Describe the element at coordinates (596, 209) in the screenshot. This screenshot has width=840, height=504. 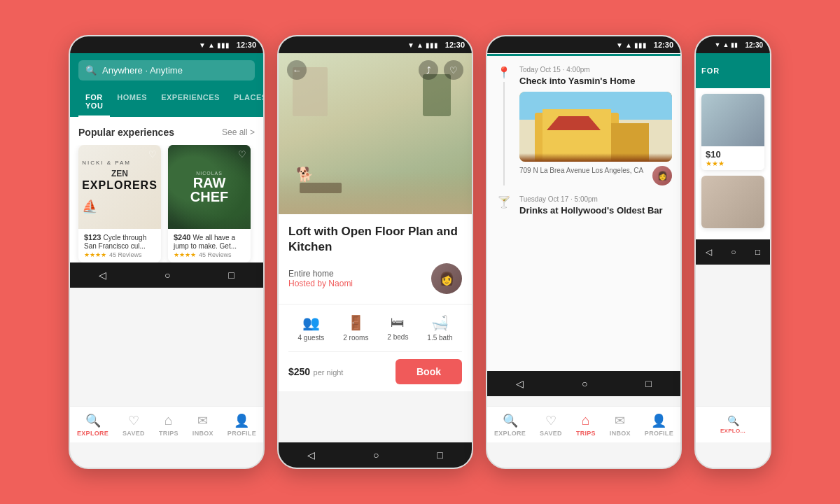
I see `trip-content-2: Tuesday Oct 17 · 5:00pm Drinks at Hollyw…` at that location.